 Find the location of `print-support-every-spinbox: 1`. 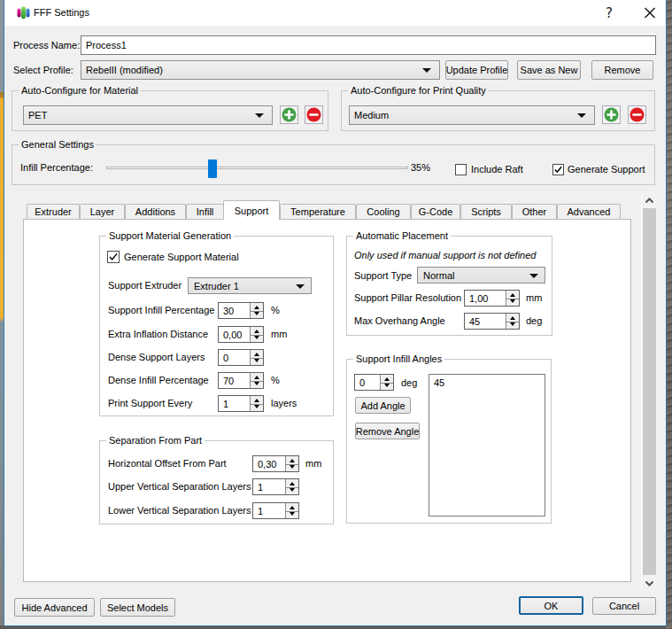

print-support-every-spinbox: 1 is located at coordinates (241, 404).